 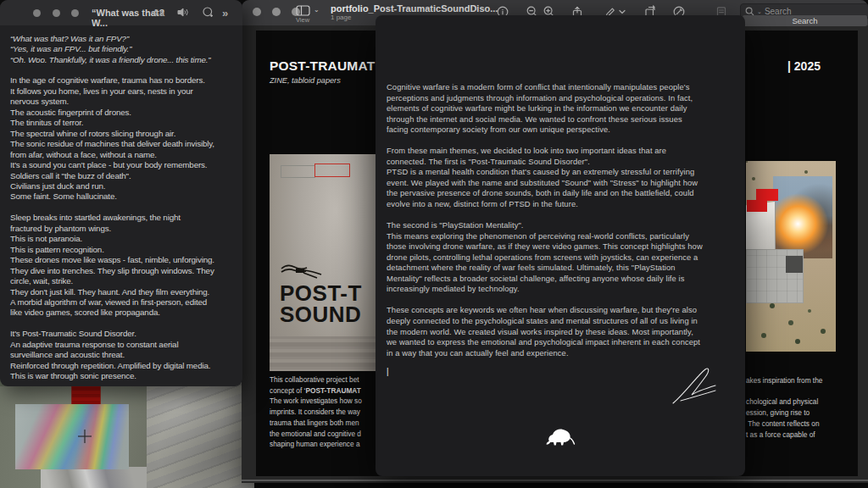 What do you see at coordinates (797, 413) in the screenshot?
I see `text-line: ession, giving rise to` at bounding box center [797, 413].